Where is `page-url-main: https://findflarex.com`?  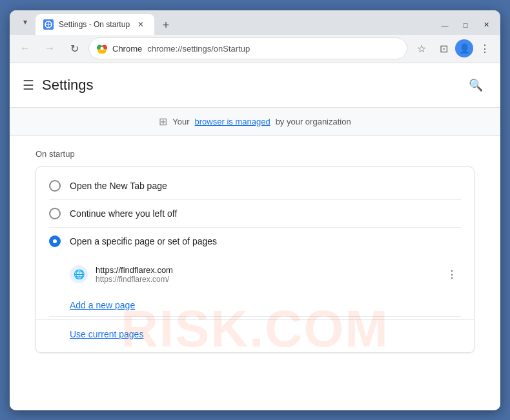 page-url-main: https://findflarex.com is located at coordinates (265, 270).